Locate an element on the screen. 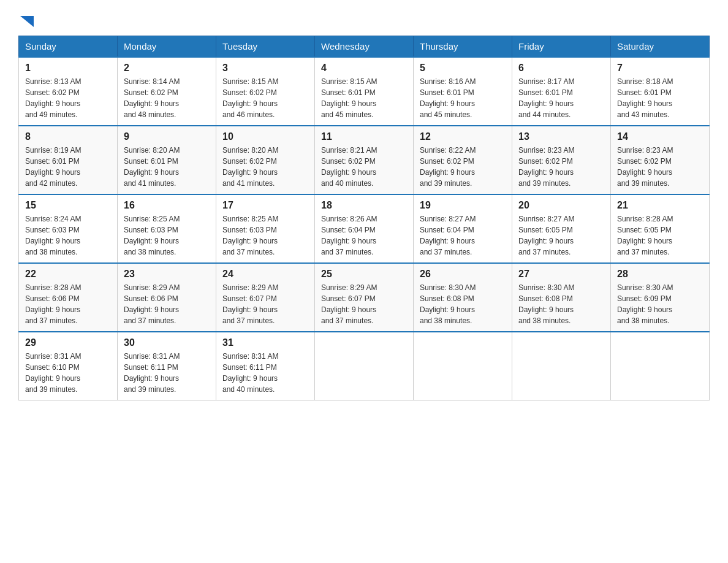 This screenshot has height=563, width=728. day-number: 16 is located at coordinates (167, 205).